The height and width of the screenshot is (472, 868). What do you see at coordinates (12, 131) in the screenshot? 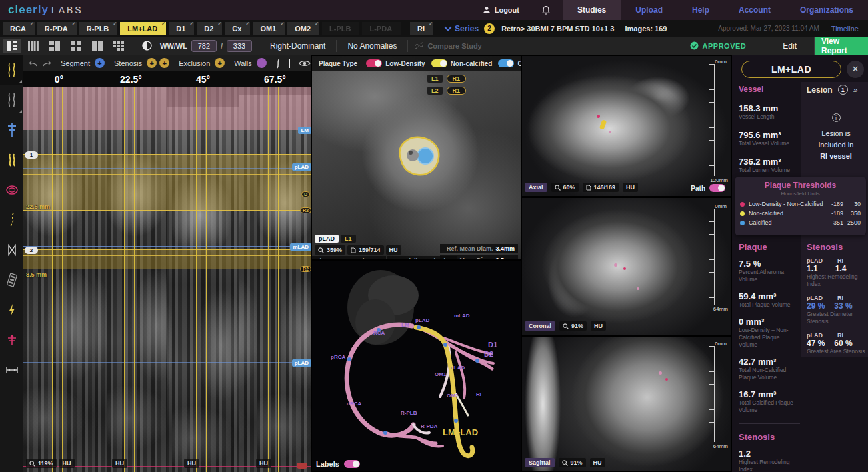
I see `centerline-tool-button` at bounding box center [12, 131].